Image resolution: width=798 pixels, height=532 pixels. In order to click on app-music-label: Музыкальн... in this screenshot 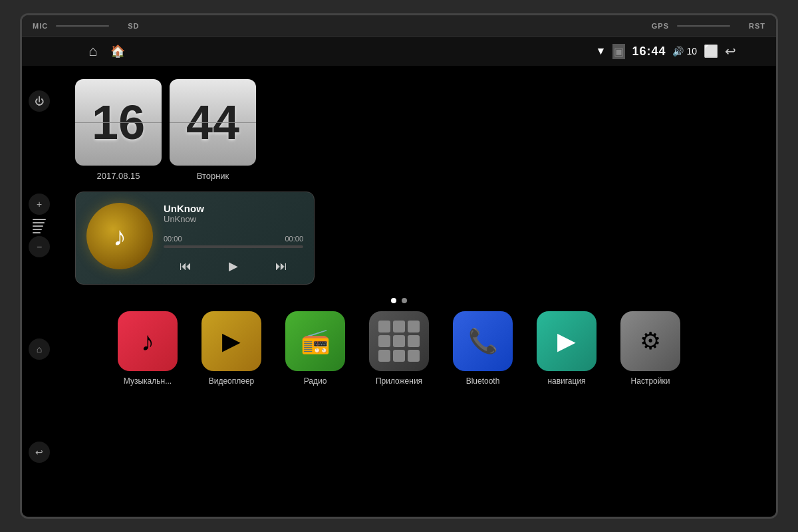, I will do `click(148, 381)`.